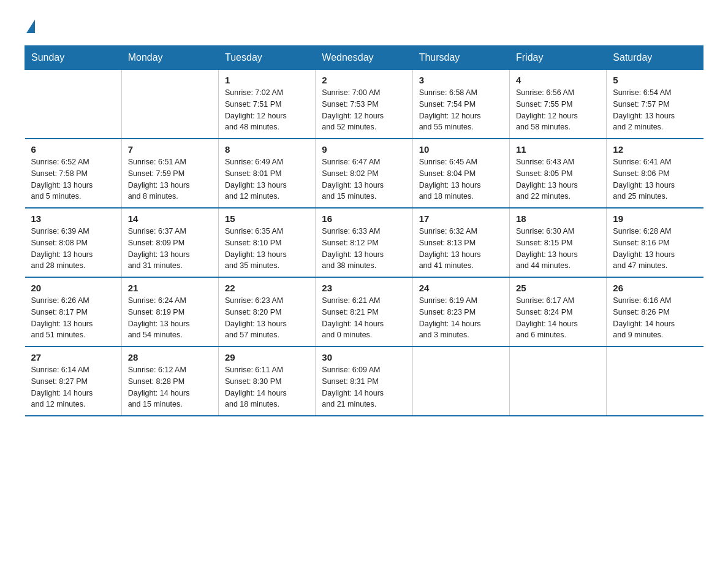 Image resolution: width=728 pixels, height=563 pixels. Describe the element at coordinates (74, 388) in the screenshot. I see `day-info: Sunrise: 6:14 AM Sunset: 8:27 PM Dayligh…` at that location.